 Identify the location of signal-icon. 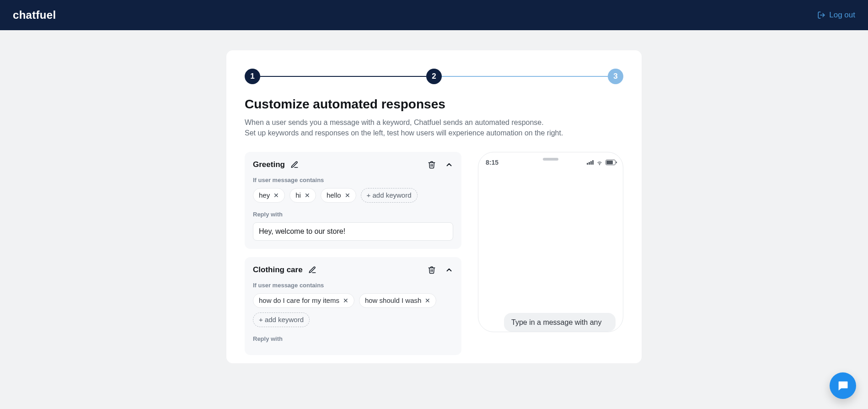
(590, 162).